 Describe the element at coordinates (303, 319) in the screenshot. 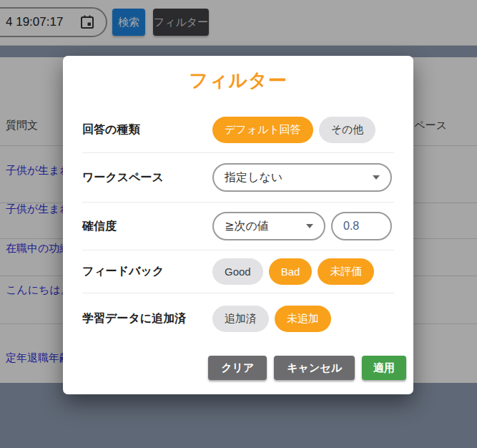

I see `training-not-added-toggle: 未追加` at that location.